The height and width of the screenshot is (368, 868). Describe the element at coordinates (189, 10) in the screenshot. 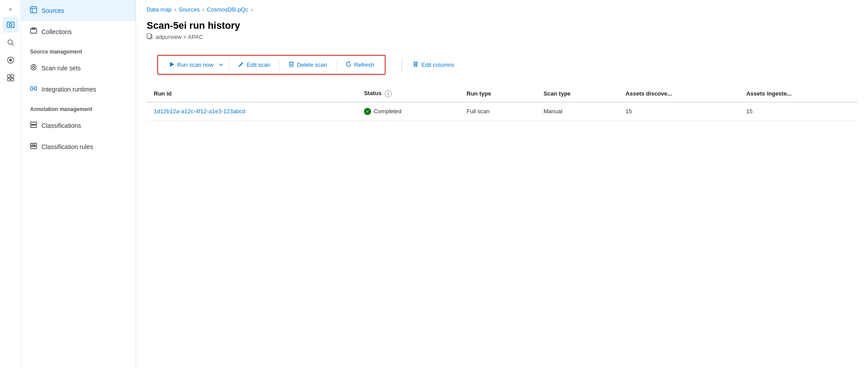

I see `breadcrumb-sources: Sources` at that location.